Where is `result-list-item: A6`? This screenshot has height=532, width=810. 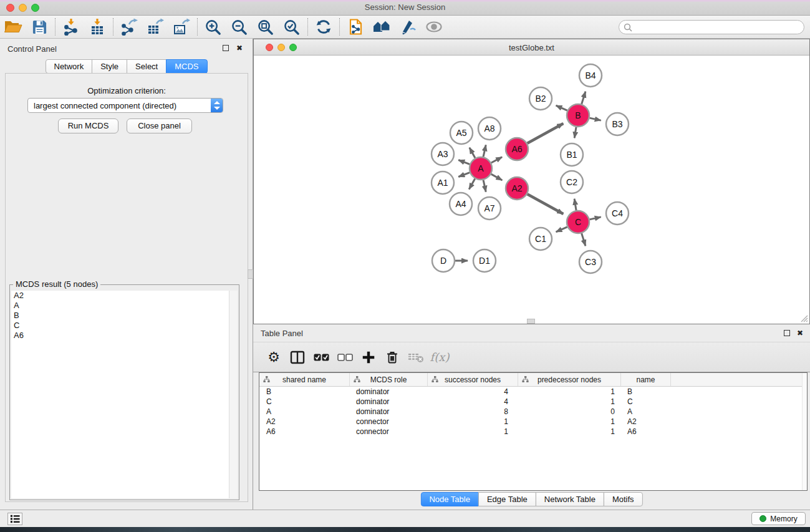 result-list-item: A6 is located at coordinates (120, 336).